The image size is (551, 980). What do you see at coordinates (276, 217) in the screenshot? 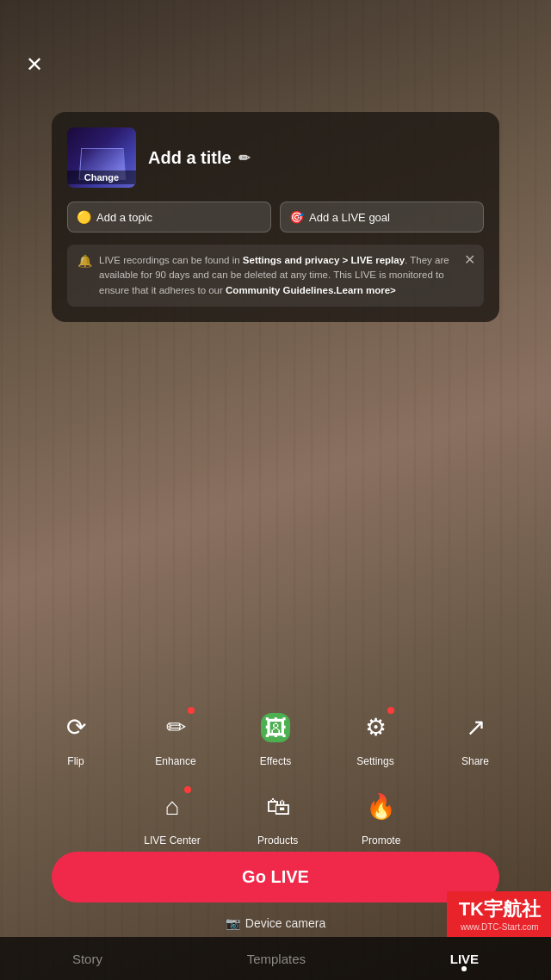
I see `topic-goal-row: 🟡 Add a topic 🎯 Add a LIVE goal` at bounding box center [276, 217].